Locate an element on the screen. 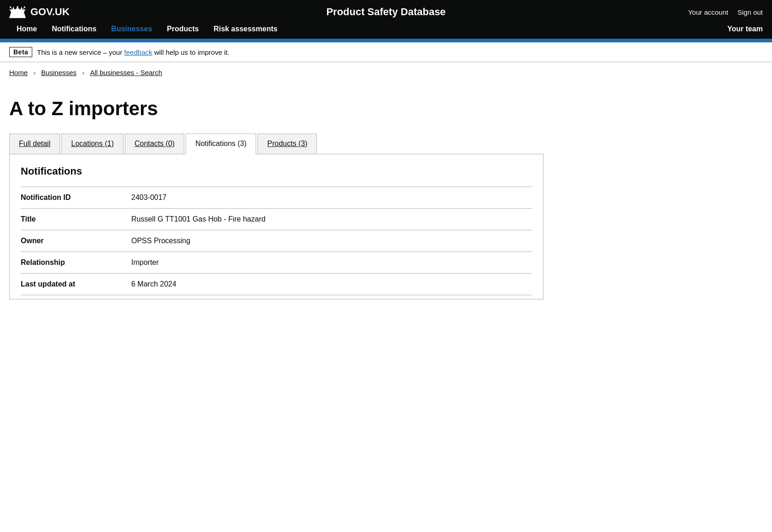 This screenshot has height=532, width=772. main-nav: Home Notifications Businesses Products R… is located at coordinates (386, 29).